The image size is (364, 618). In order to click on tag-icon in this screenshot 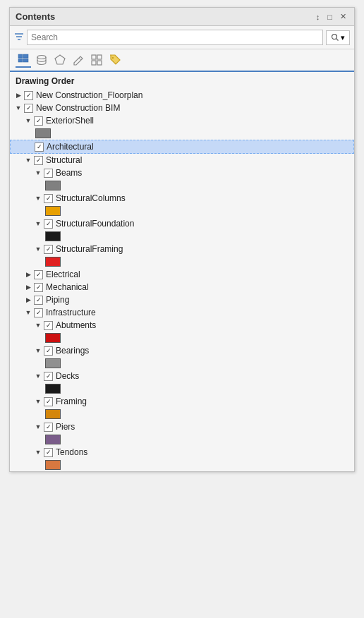, I will do `click(115, 60)`.